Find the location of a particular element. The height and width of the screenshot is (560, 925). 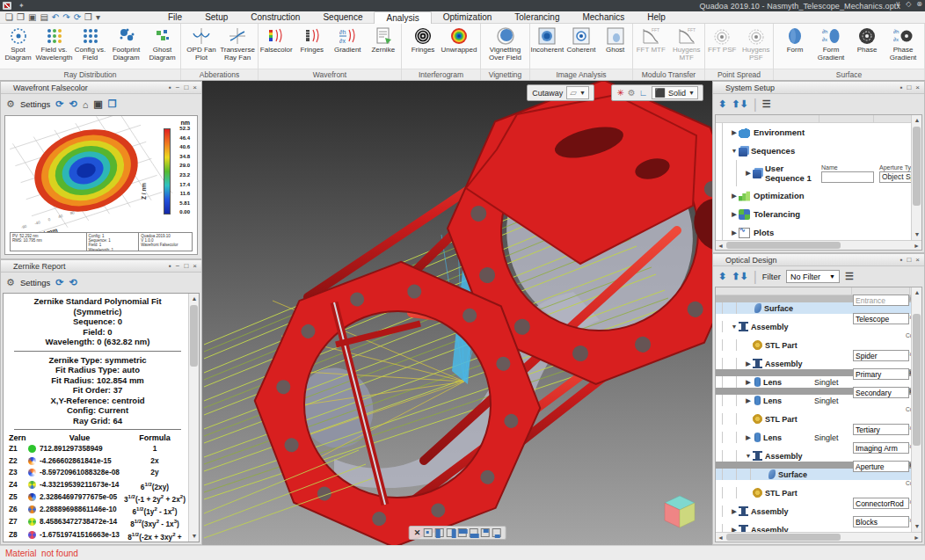

axes-cross-icon: ✳ is located at coordinates (620, 93).